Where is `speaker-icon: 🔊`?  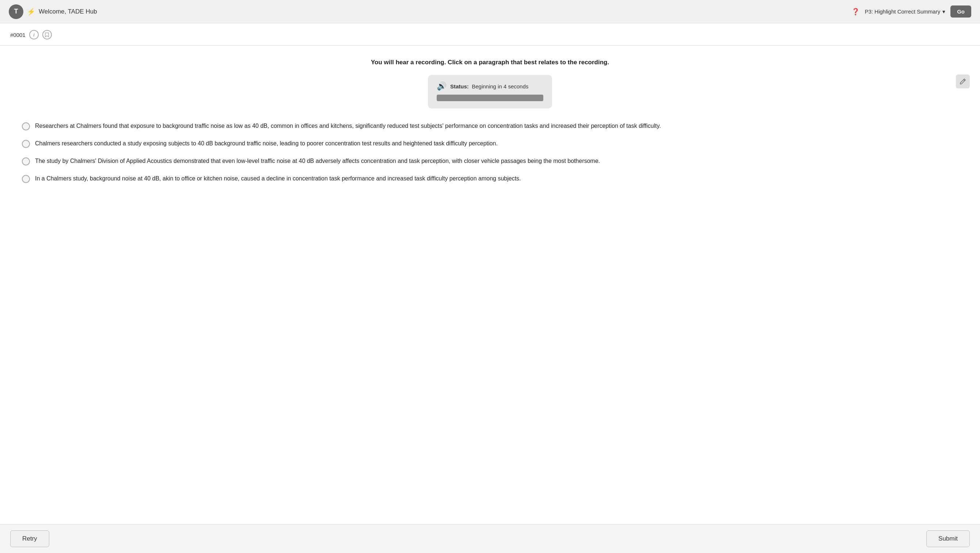 speaker-icon: 🔊 is located at coordinates (442, 86).